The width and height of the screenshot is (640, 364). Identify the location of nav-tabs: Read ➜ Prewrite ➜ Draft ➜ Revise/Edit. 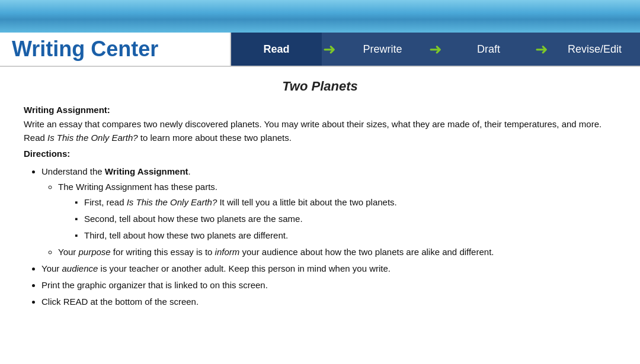
(436, 49).